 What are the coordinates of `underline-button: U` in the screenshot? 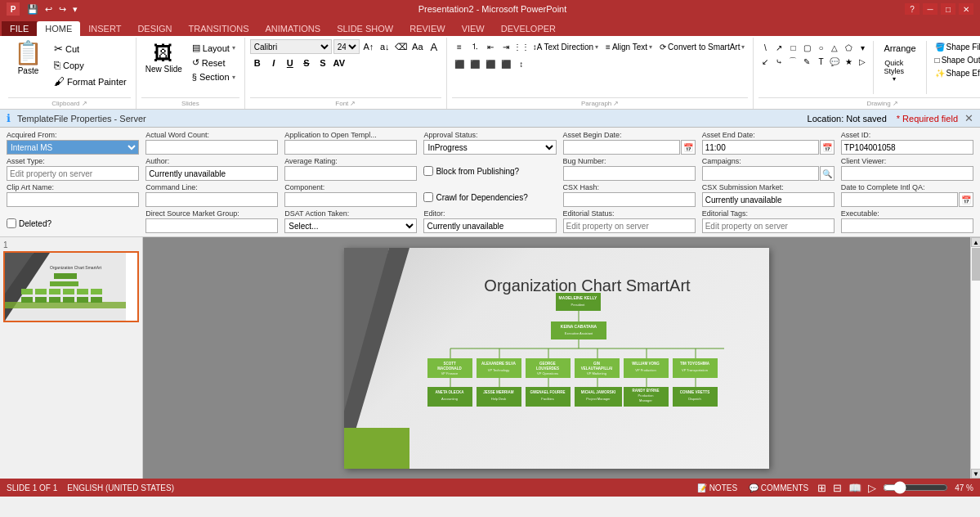 It's located at (290, 63).